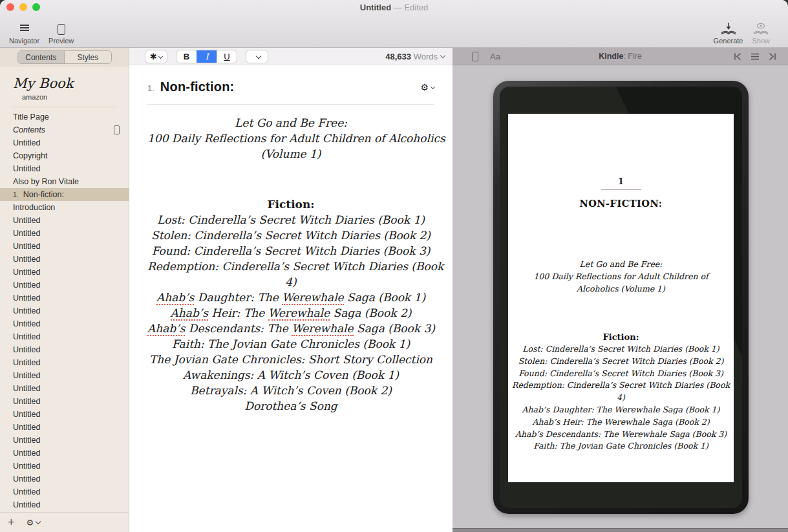 The width and height of the screenshot is (788, 532). What do you see at coordinates (621, 362) in the screenshot?
I see `page-text-line: Stolen: Cinderella’s Secret Witch Diarie…` at bounding box center [621, 362].